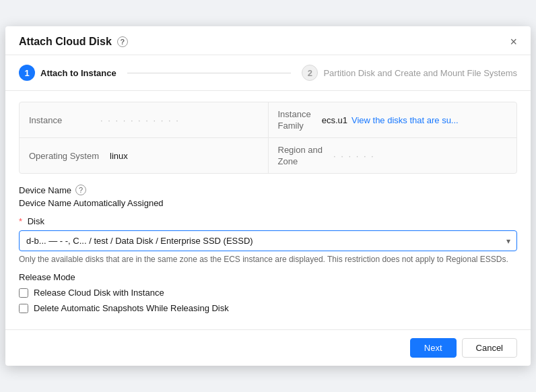 The width and height of the screenshot is (536, 392). What do you see at coordinates (144, 120) in the screenshot?
I see `info-cell-instance: Instance · · · · · · · · · · ·` at bounding box center [144, 120].